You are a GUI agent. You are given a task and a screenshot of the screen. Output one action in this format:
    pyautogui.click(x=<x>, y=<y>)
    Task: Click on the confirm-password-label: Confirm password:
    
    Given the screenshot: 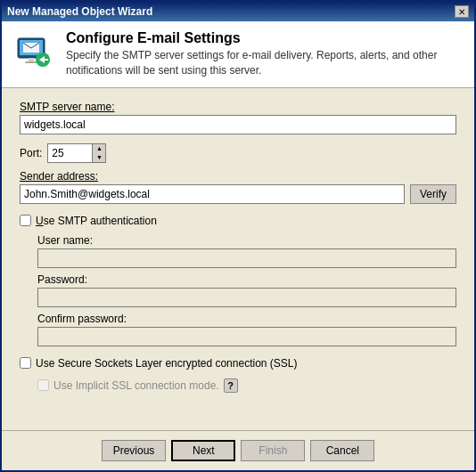 What is the action you would take?
    pyautogui.click(x=247, y=319)
    